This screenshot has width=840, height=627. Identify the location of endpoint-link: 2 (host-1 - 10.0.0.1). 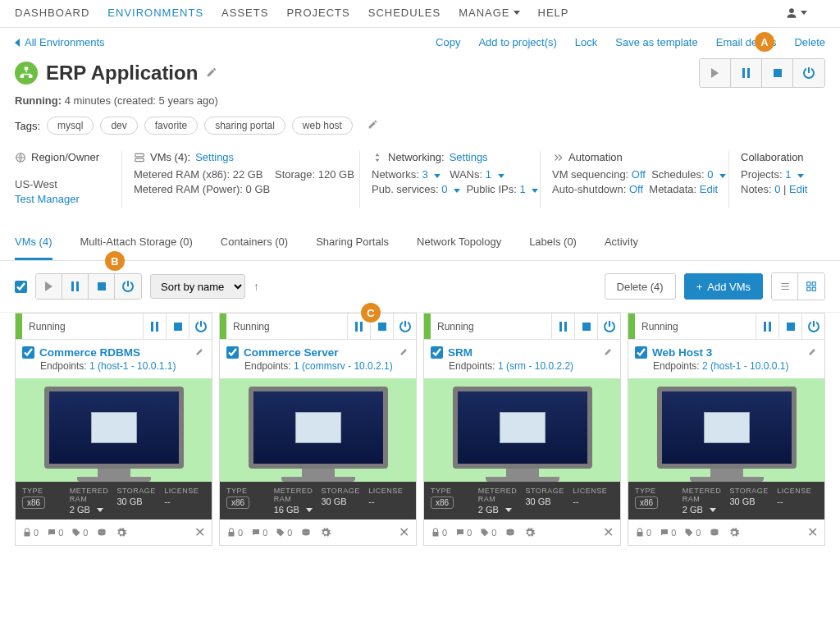
(745, 366).